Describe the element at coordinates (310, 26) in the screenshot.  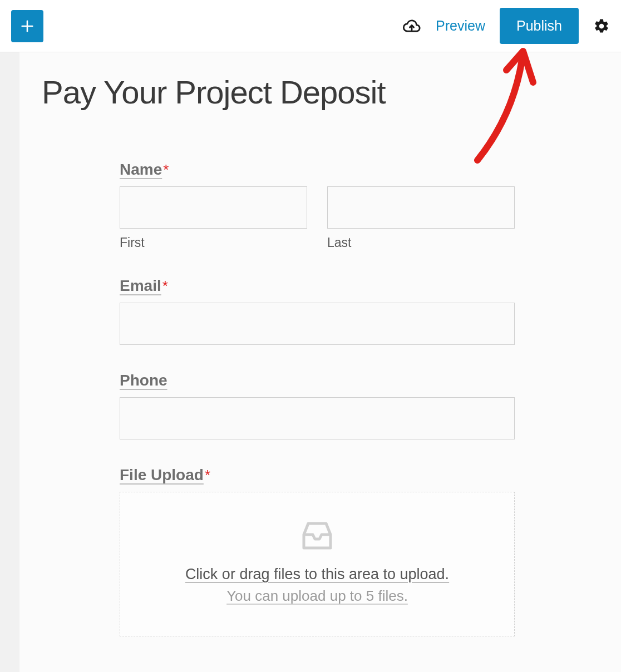
I see `topbar: Preview Publish` at that location.